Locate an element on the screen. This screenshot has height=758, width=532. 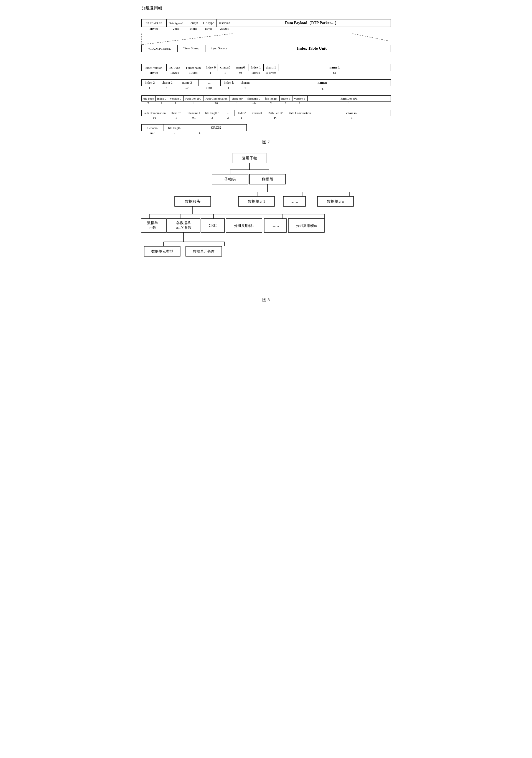
cell-index1: Index 1 is located at coordinates (256, 67).